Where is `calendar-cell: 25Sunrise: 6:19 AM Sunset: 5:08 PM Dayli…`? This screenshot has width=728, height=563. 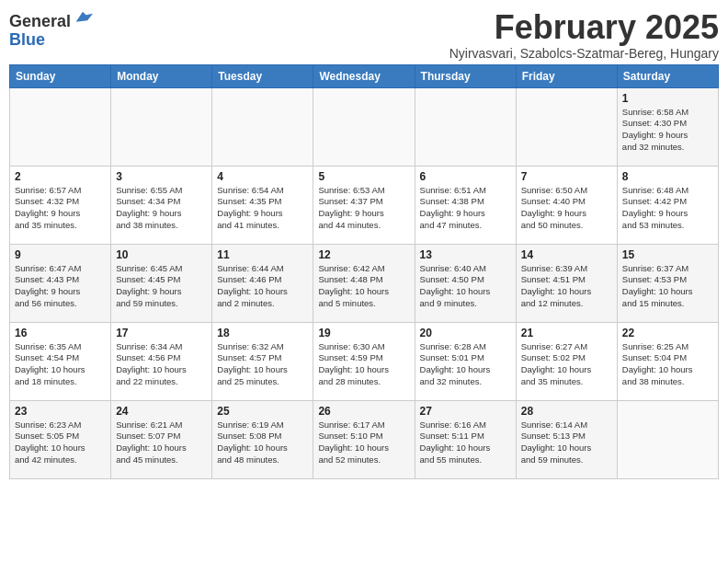
calendar-cell: 25Sunrise: 6:19 AM Sunset: 5:08 PM Dayli… is located at coordinates (263, 440).